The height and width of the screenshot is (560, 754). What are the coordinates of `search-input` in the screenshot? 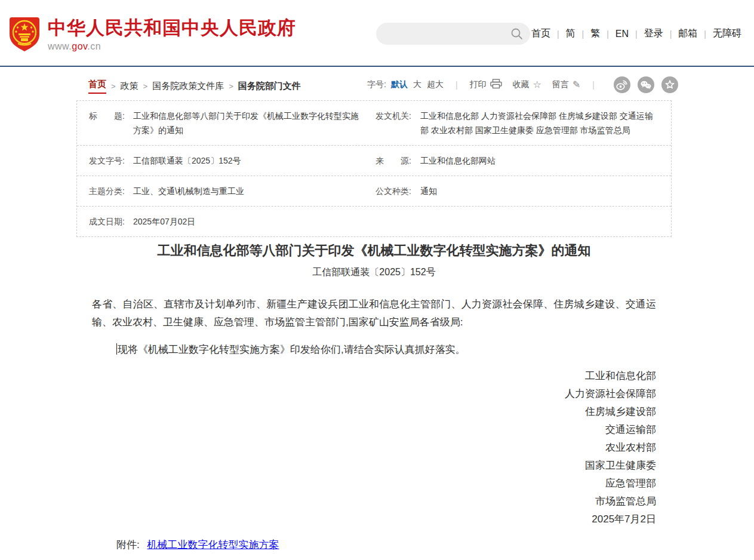 It's located at (453, 33).